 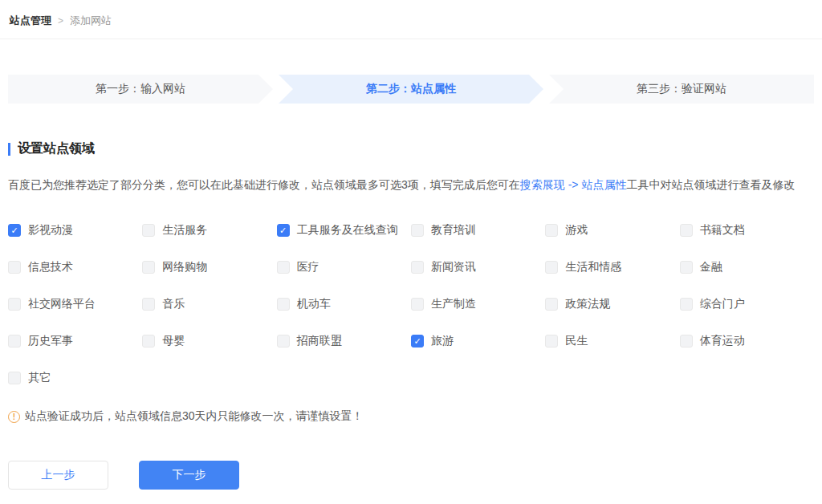 I want to click on category-item: ✓ 网络购物, so click(x=209, y=267).